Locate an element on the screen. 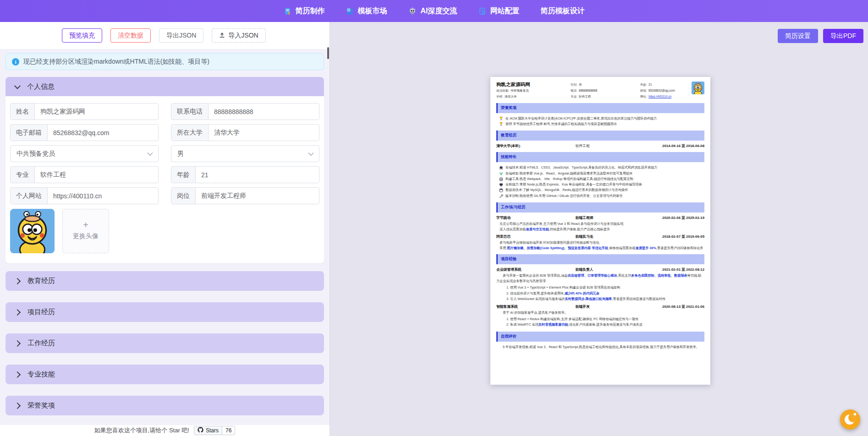 The image size is (868, 436). project-item: 企业级管理系统 前端负责人 2021-02-01 至 2022-08-12 参与… is located at coordinates (600, 285).